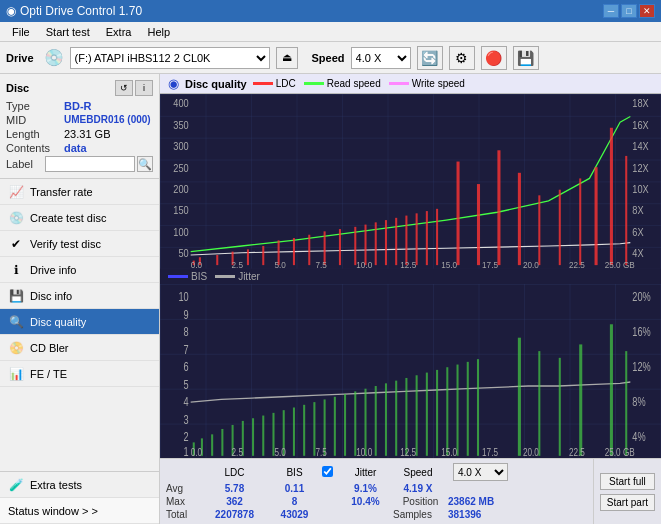  Describe the element at coordinates (188, 276) in the screenshot. I see `legend-bis: BIS` at that location.